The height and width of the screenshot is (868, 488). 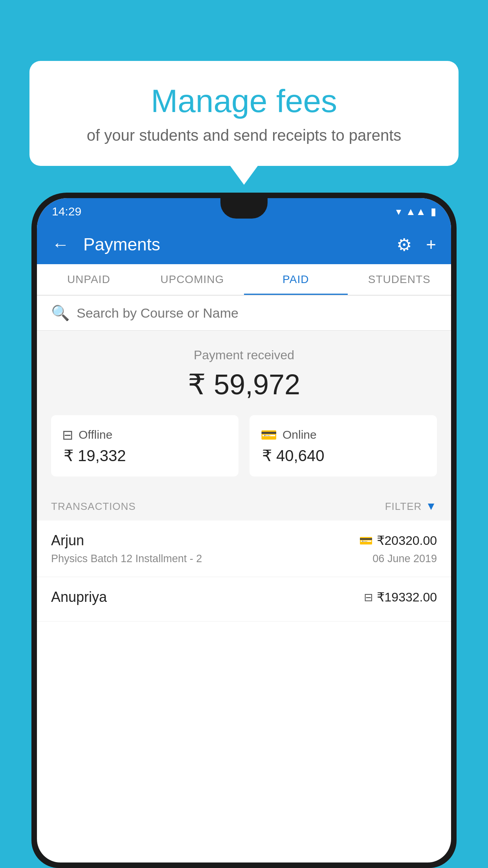 What do you see at coordinates (244, 384) in the screenshot?
I see `payment-amount: ₹ 59,972` at bounding box center [244, 384].